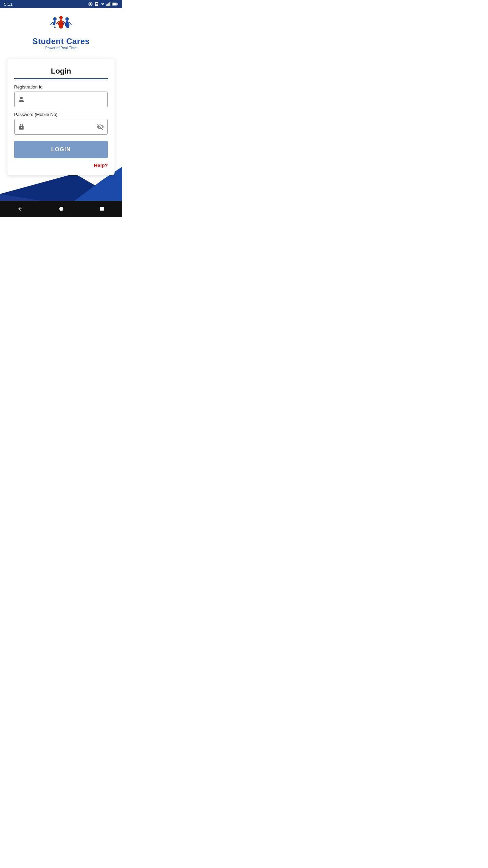  What do you see at coordinates (102, 209) in the screenshot?
I see `recent-button` at bounding box center [102, 209].